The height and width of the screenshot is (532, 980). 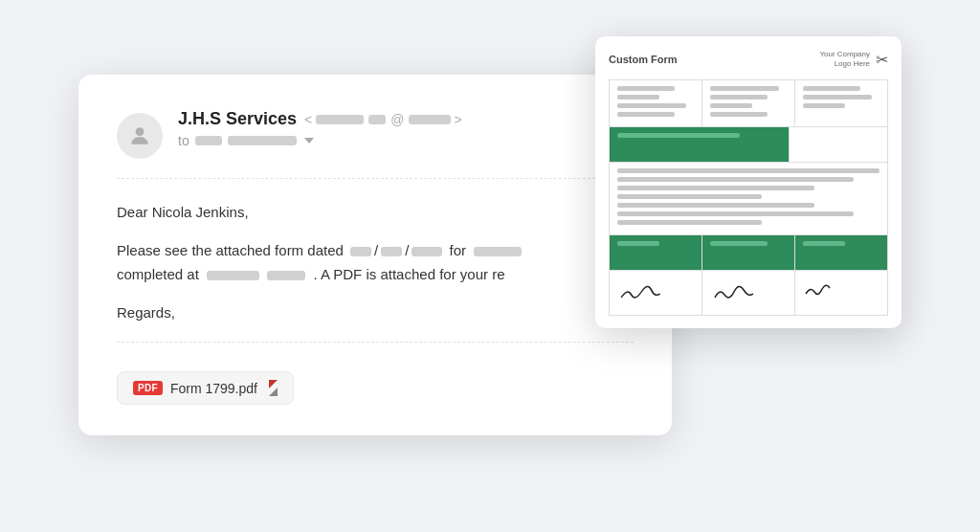 I want to click on person-icon, so click(x=140, y=136).